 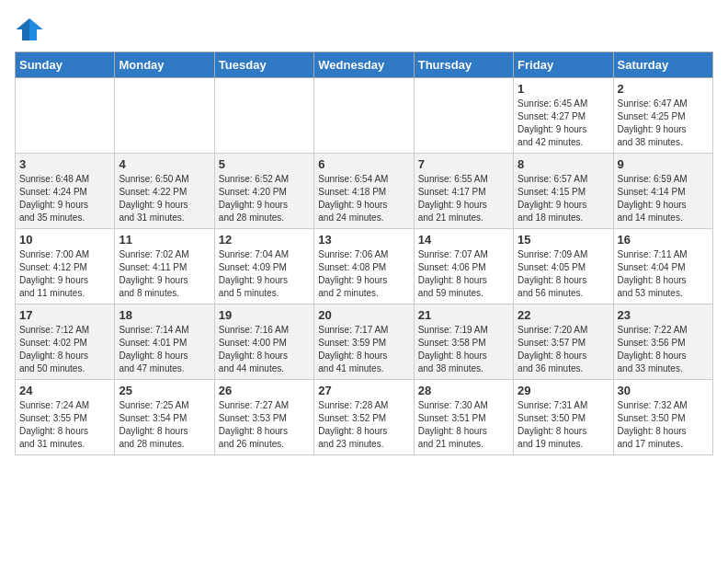 I want to click on day-info: Sunrise: 7:25 AM Sunset: 3:54 PM Dayligh…, so click(x=164, y=425).